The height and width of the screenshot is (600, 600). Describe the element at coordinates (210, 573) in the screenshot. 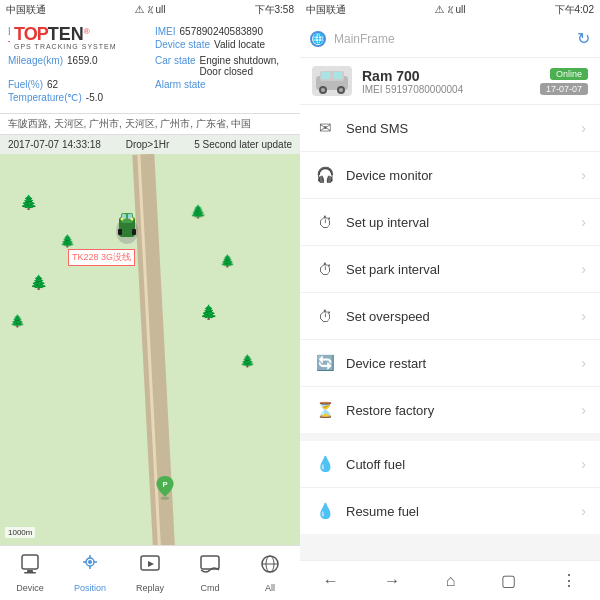

I see `nav-cmd: Cmd` at that location.